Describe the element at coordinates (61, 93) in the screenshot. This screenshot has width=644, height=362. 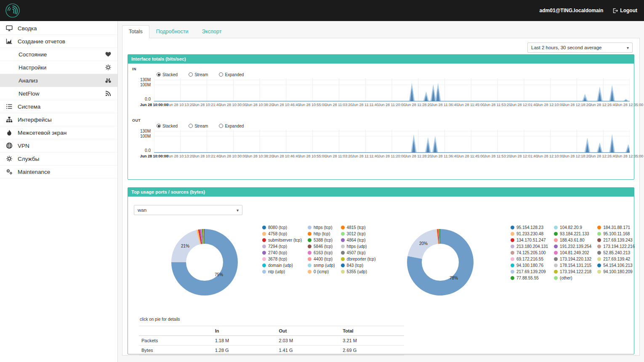
I see `sidebar-item-label: NetFlow` at that location.